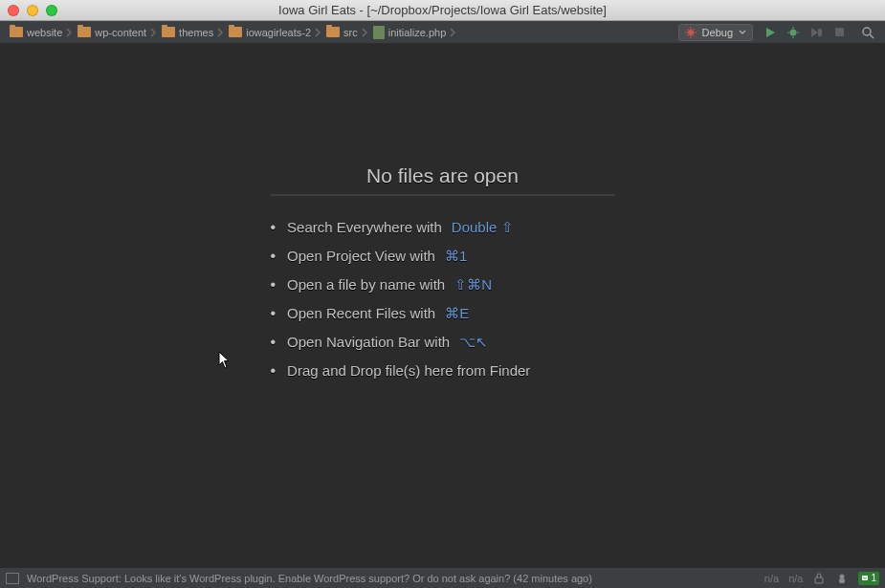 The image size is (885, 588). I want to click on tip-item: Search Everywhere with Double ⇧, so click(443, 227).